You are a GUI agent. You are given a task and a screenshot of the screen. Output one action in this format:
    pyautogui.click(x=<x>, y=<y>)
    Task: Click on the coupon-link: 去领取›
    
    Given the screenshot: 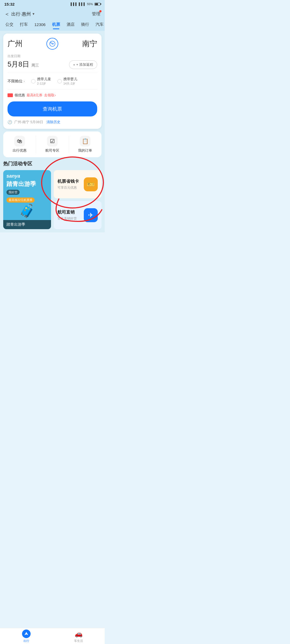 What is the action you would take?
    pyautogui.click(x=50, y=95)
    